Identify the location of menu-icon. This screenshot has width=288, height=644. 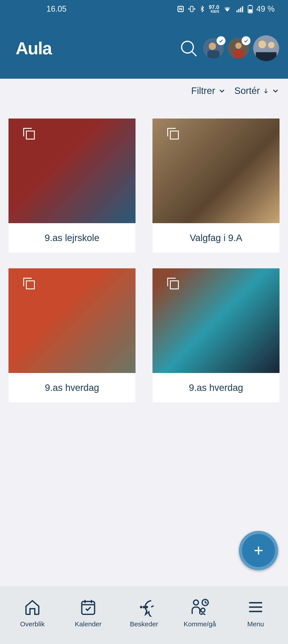
(256, 607).